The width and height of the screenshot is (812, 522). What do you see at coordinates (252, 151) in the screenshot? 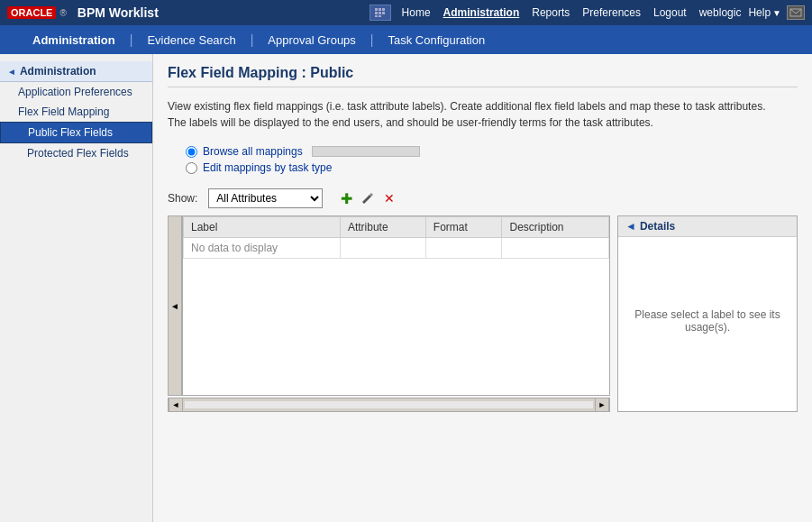
I see `radio-browse-all-label: Browse all mappings` at bounding box center [252, 151].